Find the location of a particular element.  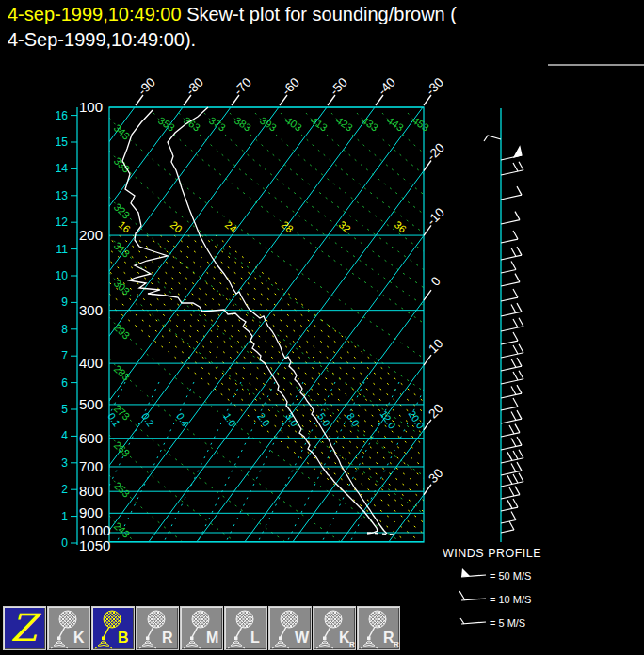

svg-text: = 10 M/S is located at coordinates (510, 599).